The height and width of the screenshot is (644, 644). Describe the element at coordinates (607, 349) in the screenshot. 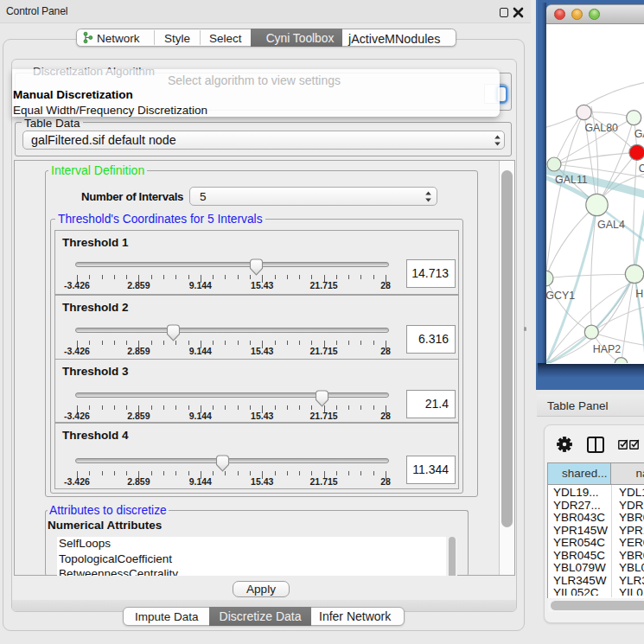

I see `svg-text: HAP2` at that location.